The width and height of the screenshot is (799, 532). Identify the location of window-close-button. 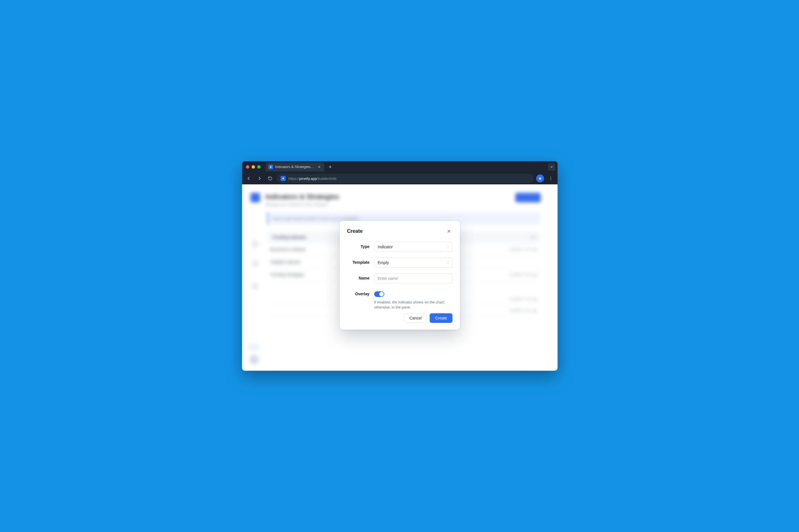
(248, 167).